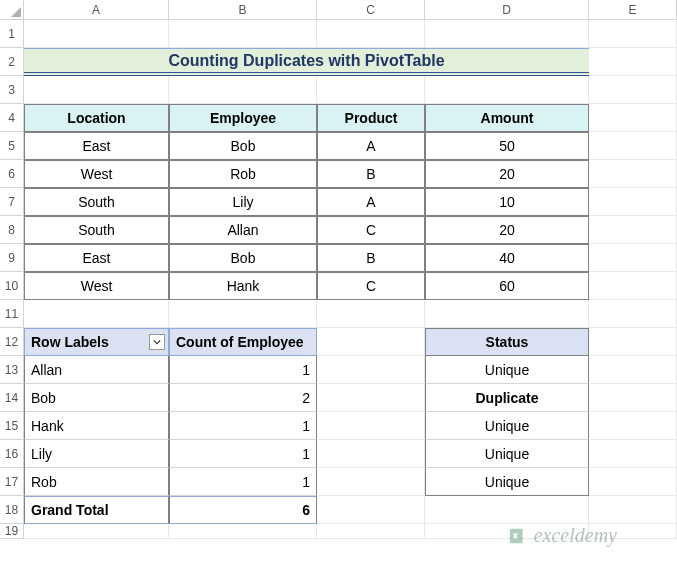 The image size is (677, 585). What do you see at coordinates (371, 314) in the screenshot?
I see `cell-D11` at bounding box center [371, 314].